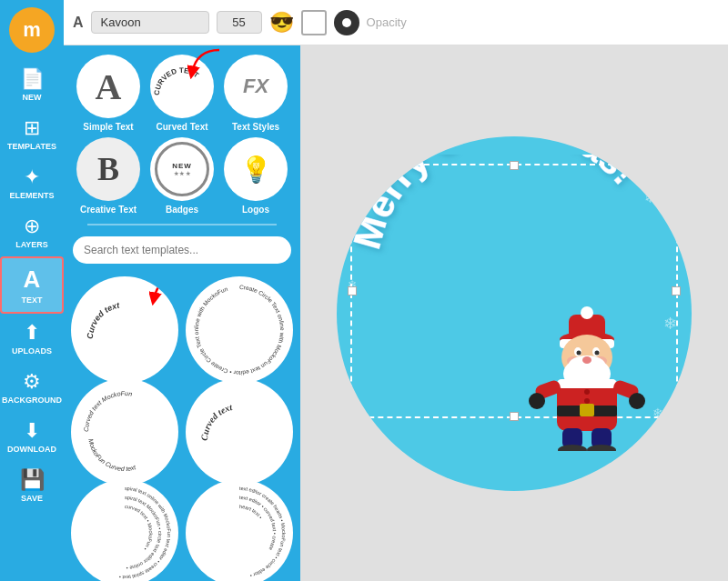 The height and width of the screenshot is (581, 728). Describe the element at coordinates (33, 79) in the screenshot. I see `new-icon: 📄` at that location.